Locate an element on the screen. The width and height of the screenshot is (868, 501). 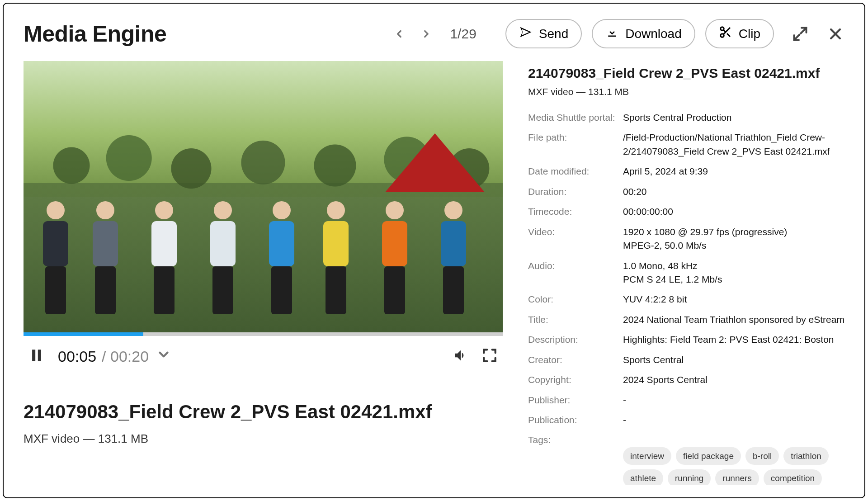
tag: running is located at coordinates (689, 477).